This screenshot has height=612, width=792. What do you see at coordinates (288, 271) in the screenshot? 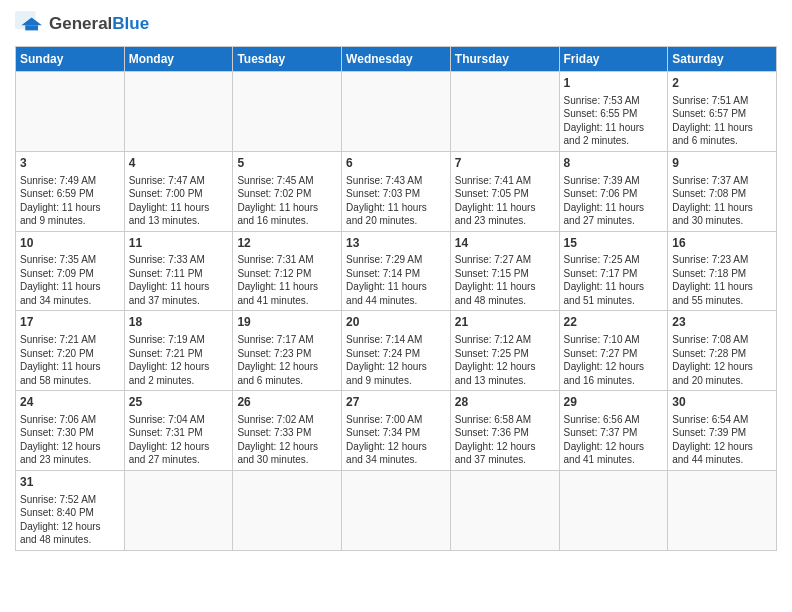
I see `calendar-day-cell: 12Sunrise: 7:31 AM Sunset: 7:12 PM Dayli…` at bounding box center [288, 271].